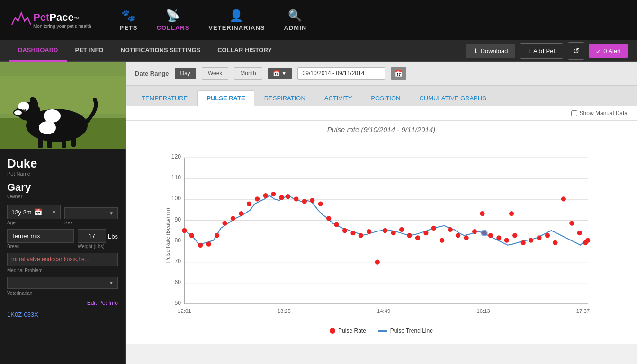 The height and width of the screenshot is (364, 637). Describe the element at coordinates (600, 113) in the screenshot. I see `show-manual-data-label: Show Manual Data` at that location.